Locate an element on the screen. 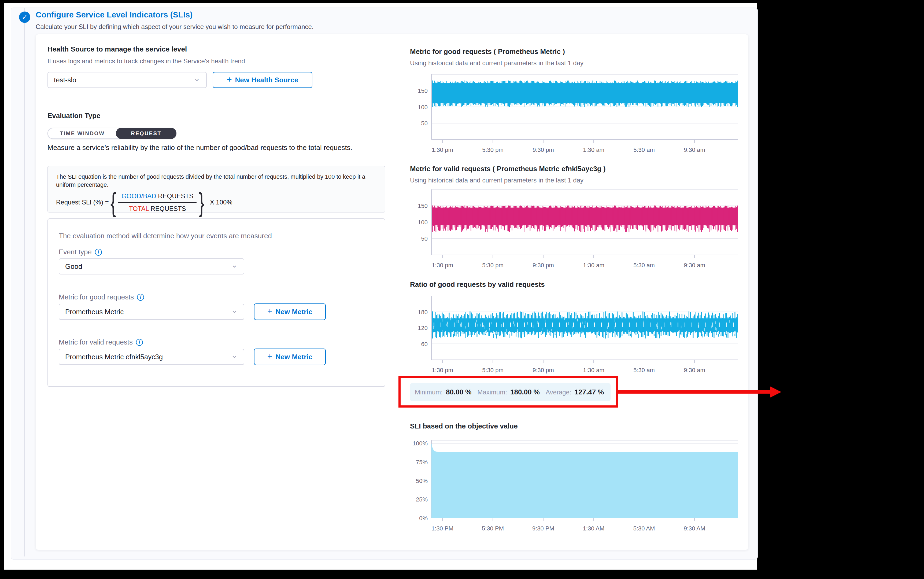 The image size is (924, 579). health-source-selected-value: test-slo is located at coordinates (65, 80).